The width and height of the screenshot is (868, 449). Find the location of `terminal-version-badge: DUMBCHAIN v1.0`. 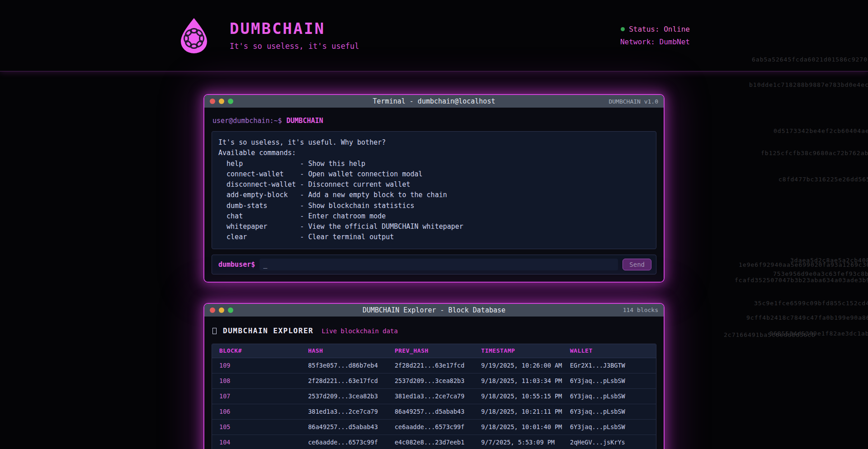

terminal-version-badge: DUMBCHAIN v1.0 is located at coordinates (633, 101).